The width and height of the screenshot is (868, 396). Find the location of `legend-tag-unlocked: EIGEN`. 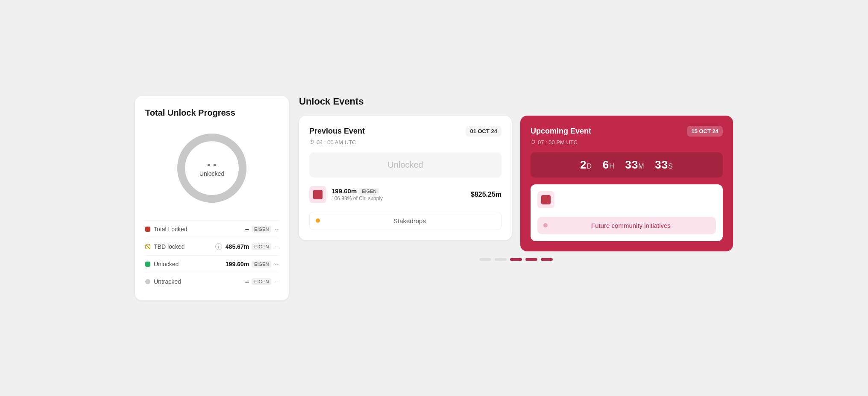

legend-tag-unlocked: EIGEN is located at coordinates (261, 264).